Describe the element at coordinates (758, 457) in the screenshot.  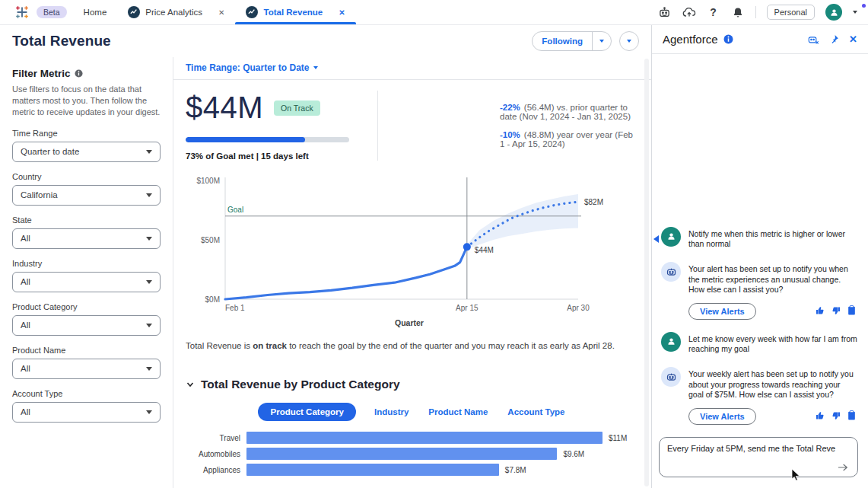
I see `chat-input: Every Friday at 5PM, send me the Total R…` at that location.